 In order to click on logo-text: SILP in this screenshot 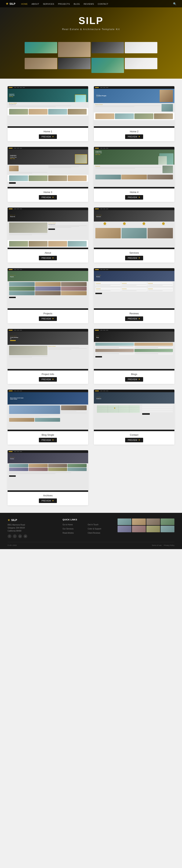, I will do `click(12, 4)`.